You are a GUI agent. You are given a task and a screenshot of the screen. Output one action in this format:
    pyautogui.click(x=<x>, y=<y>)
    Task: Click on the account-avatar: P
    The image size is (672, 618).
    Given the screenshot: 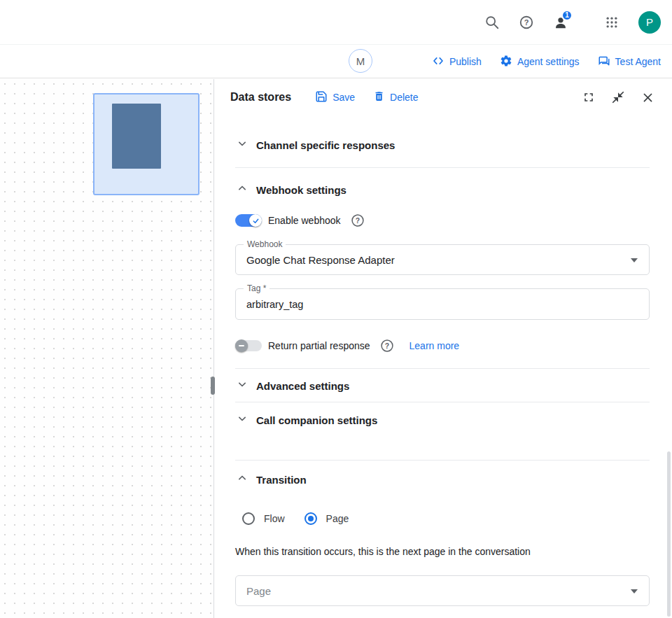 What is the action you would take?
    pyautogui.click(x=650, y=22)
    